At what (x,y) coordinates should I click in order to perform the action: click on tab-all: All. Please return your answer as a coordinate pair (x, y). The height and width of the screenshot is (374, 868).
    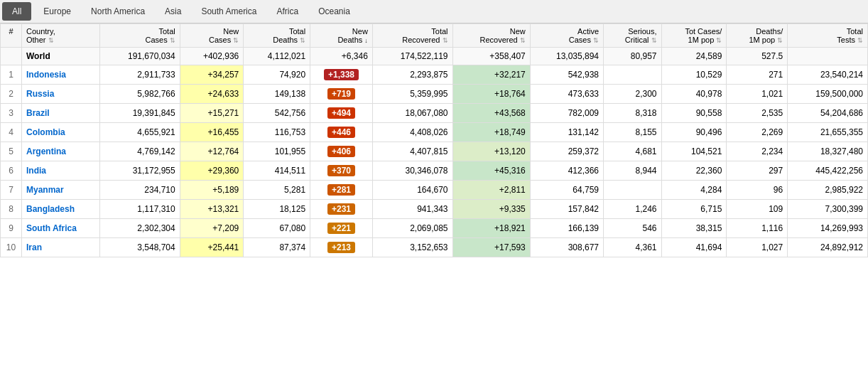
    Looking at the image, I should click on (17, 11).